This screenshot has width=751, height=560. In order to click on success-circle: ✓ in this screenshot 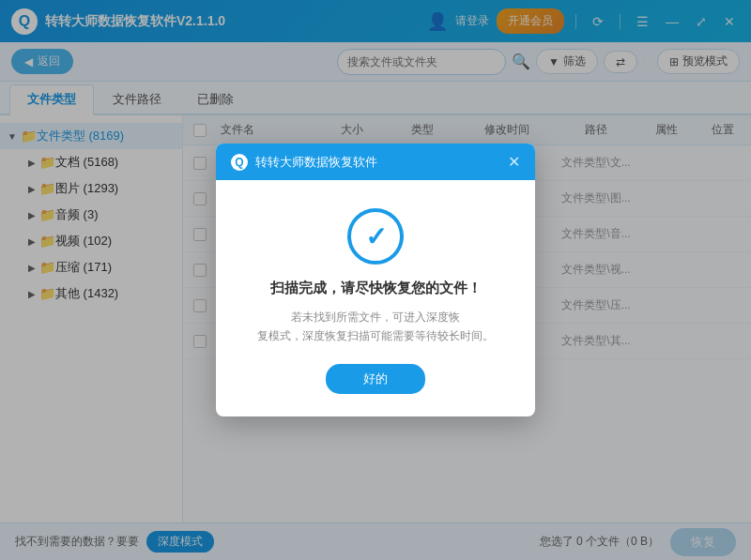, I will do `click(376, 236)`.